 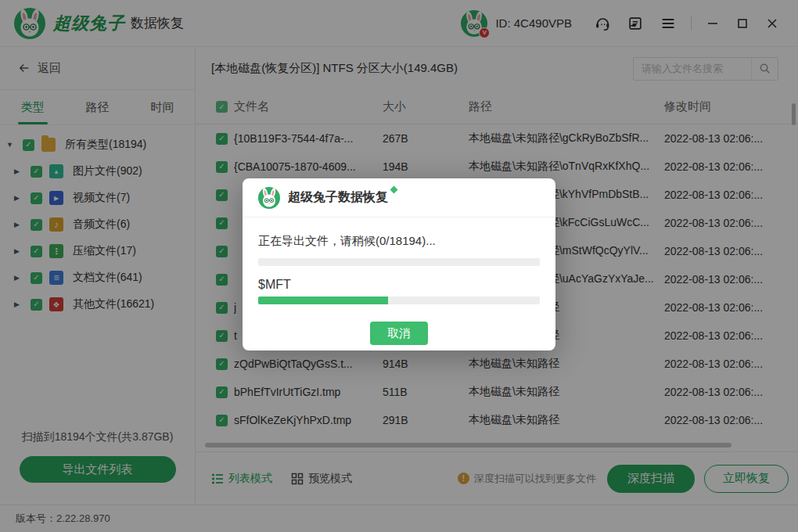 What do you see at coordinates (399, 289) in the screenshot?
I see `dialog-body: 正在导出文件，请稍候(0/18194)... $MFT 取消` at bounding box center [399, 289].